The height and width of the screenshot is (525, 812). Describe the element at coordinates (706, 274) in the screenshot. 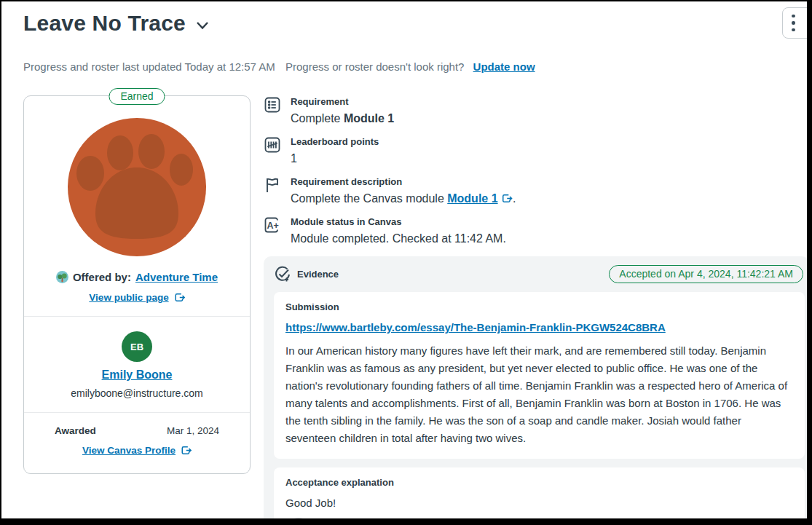

I see `accepted-status-badge: Accepted on Apr 4, 2024, 11:42:21 AM` at that location.